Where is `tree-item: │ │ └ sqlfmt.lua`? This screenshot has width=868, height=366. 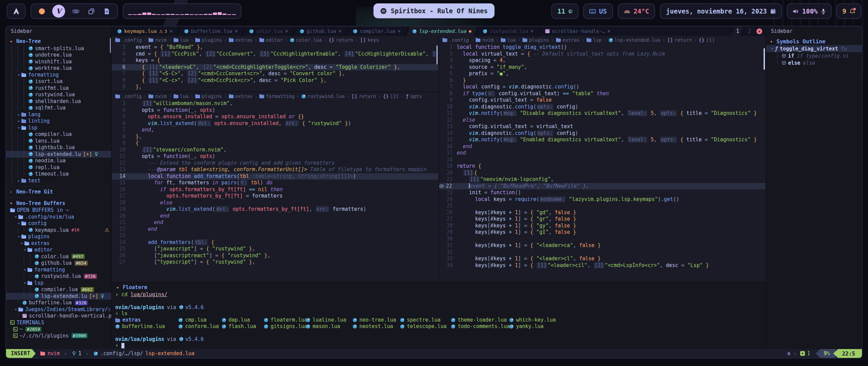
tree-item: │ │ └ sqlfmt.lua is located at coordinates (59, 108).